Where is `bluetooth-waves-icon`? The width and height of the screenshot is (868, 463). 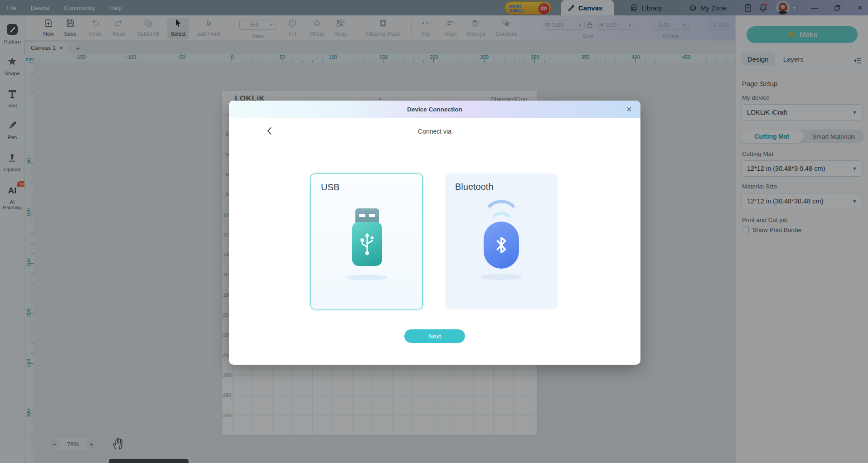 bluetooth-waves-icon is located at coordinates (501, 209).